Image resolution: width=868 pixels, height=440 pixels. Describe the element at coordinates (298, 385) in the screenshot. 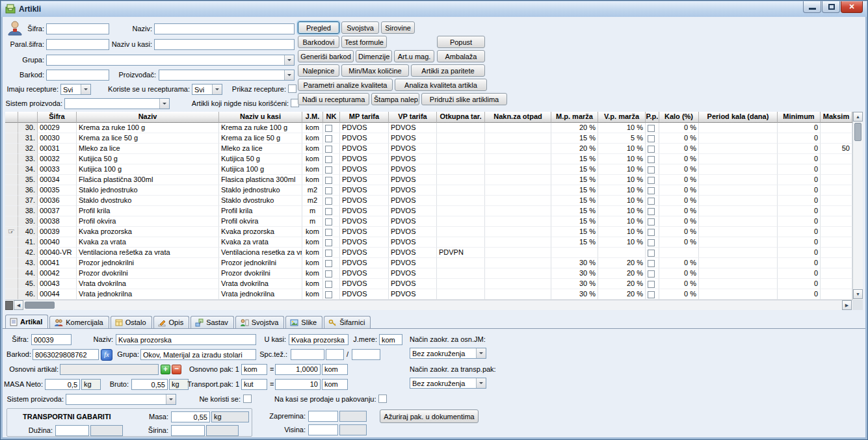

I see `transport-pak-kolicina-box: 10` at that location.